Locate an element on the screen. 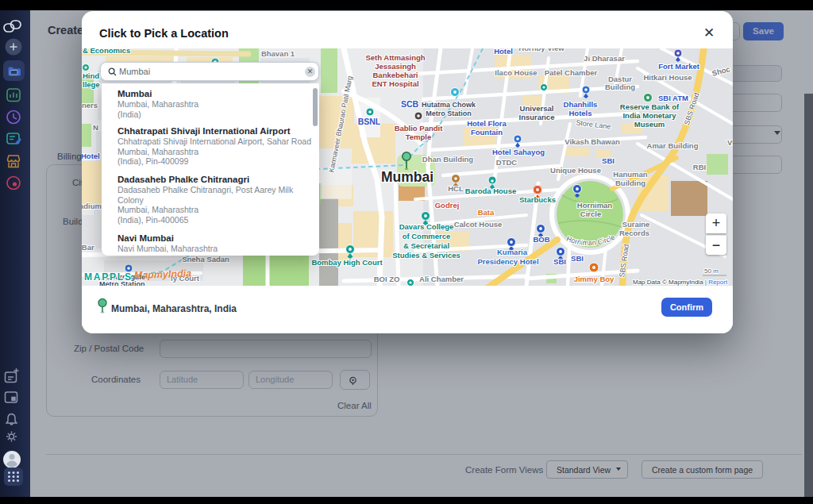 The image size is (813, 504). svg-text: & Economics is located at coordinates (106, 52).